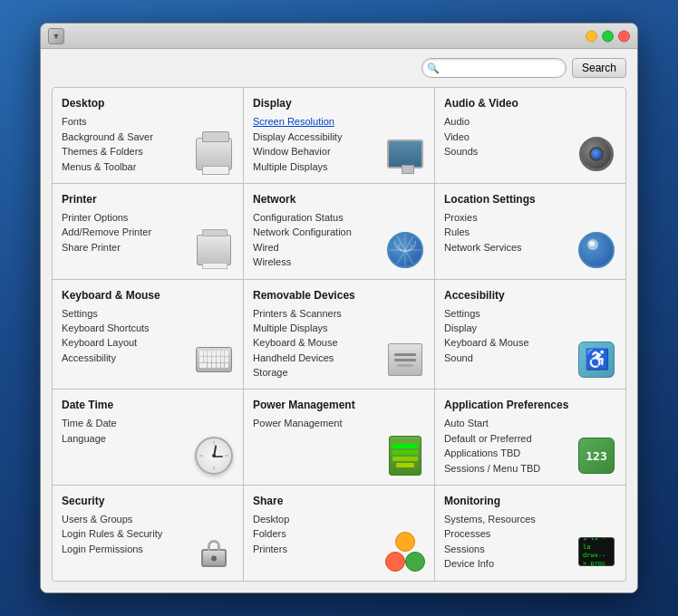 The image size is (678, 616). I want to click on mon-icon: $ ls -ladrwx--> proc, so click(596, 552).